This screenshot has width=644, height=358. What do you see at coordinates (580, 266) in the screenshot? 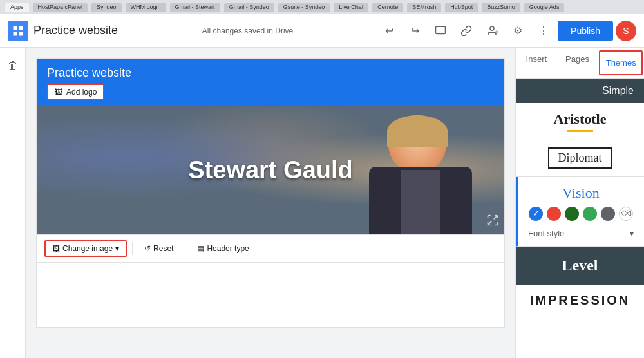
I see `theme-item-level: Level` at bounding box center [580, 266].